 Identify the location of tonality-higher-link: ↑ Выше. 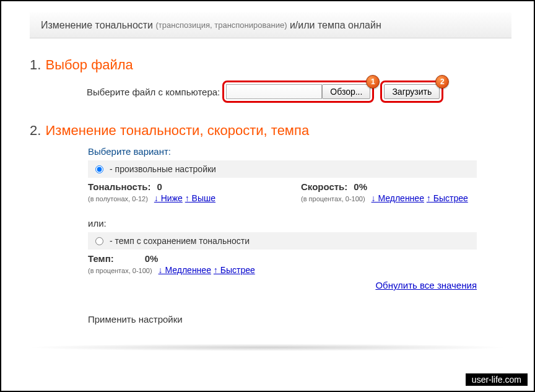
(201, 198).